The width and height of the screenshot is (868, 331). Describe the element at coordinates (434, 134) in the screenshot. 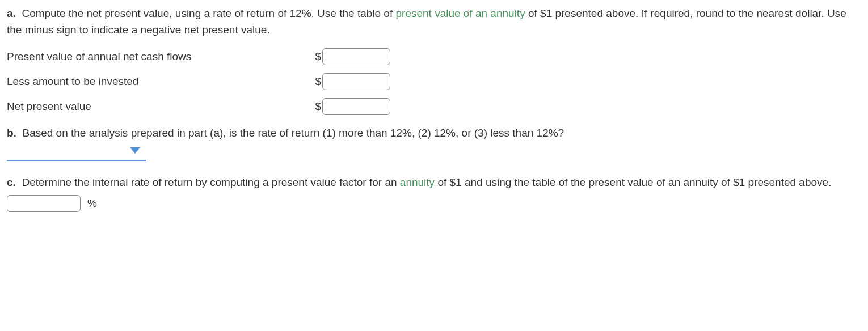

I see `part-b-prompt: b. Based on the analysis prepared in par…` at that location.